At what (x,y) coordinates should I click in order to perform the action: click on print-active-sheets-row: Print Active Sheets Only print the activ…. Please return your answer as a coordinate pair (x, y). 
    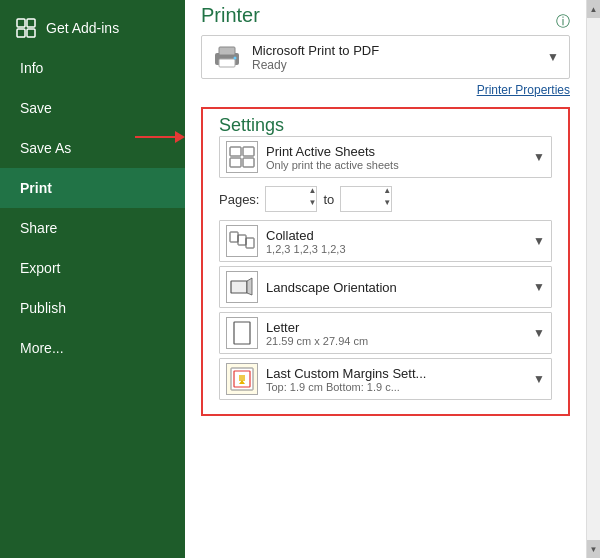
    Looking at the image, I should click on (386, 157).